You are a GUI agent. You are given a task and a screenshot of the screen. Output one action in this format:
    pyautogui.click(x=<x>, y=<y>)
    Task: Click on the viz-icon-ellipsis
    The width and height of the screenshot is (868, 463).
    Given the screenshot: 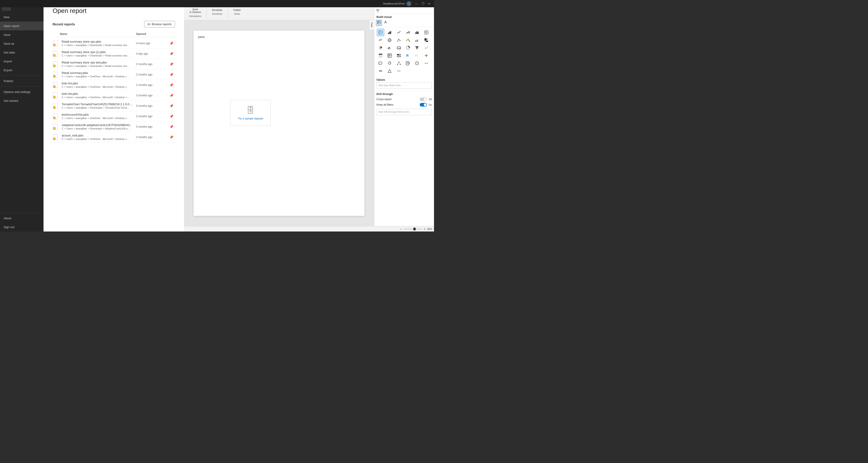 What is the action you would take?
    pyautogui.click(x=399, y=71)
    